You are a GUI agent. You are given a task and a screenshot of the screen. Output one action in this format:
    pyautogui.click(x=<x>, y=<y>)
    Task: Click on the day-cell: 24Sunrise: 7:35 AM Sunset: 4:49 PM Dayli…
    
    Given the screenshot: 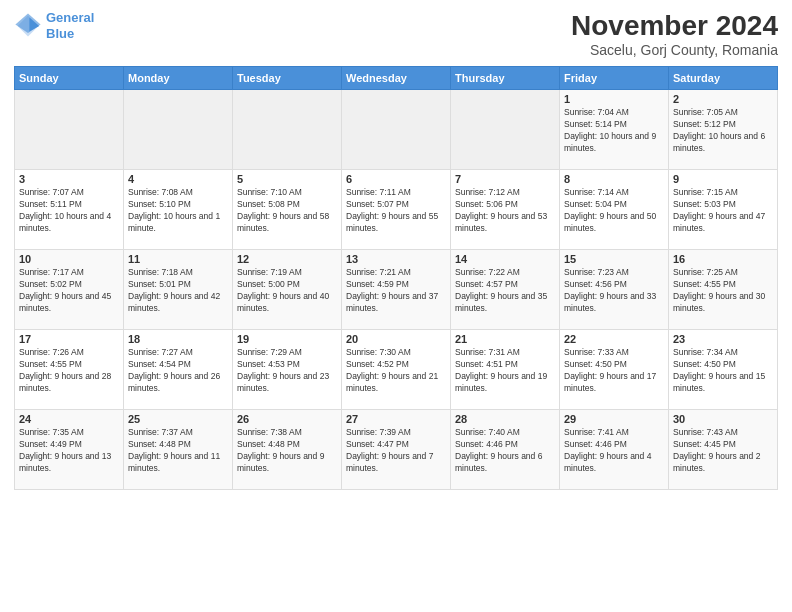 What is the action you would take?
    pyautogui.click(x=70, y=450)
    